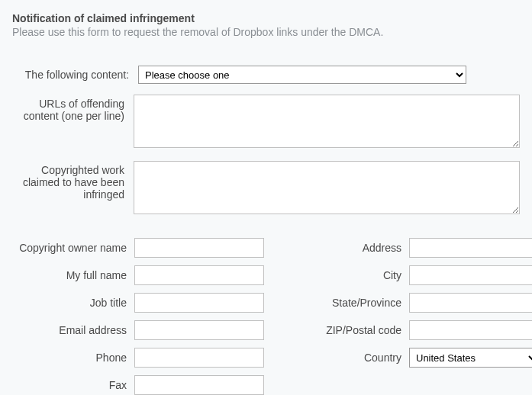  What do you see at coordinates (199, 385) in the screenshot?
I see `fax-input` at bounding box center [199, 385].